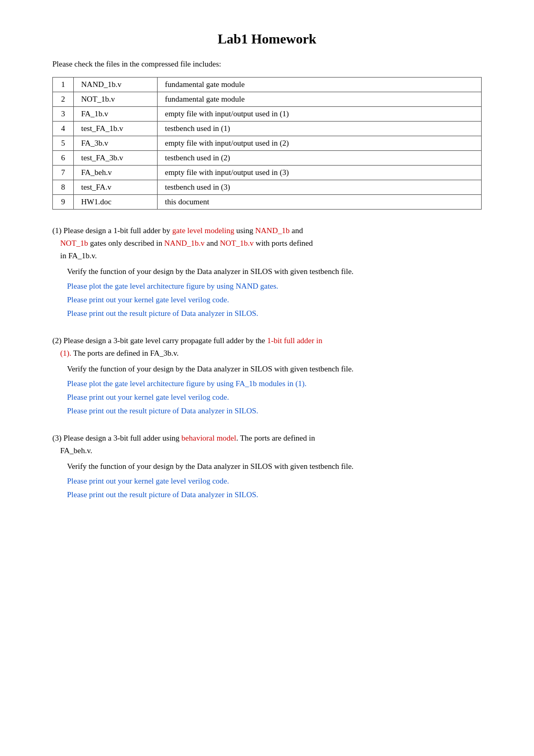  What do you see at coordinates (319, 129) in the screenshot?
I see `row-description: testbench used in (1)` at bounding box center [319, 129].